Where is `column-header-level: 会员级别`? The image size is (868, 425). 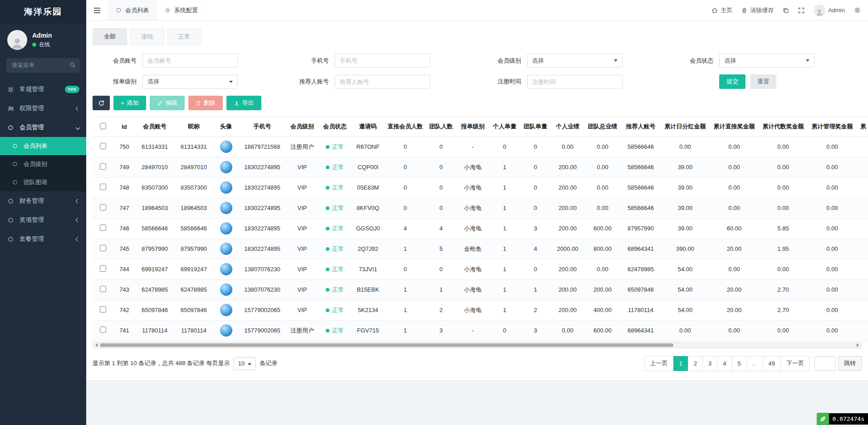 column-header-level: 会员级别 is located at coordinates (302, 127).